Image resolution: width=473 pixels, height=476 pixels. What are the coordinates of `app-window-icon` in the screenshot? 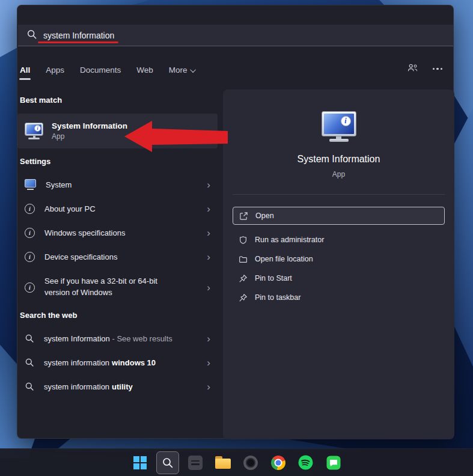 It's located at (195, 463).